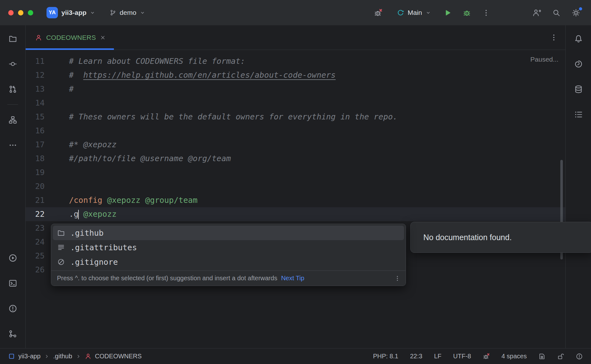 Image resolution: width=591 pixels, height=364 pixels. Describe the element at coordinates (378, 13) in the screenshot. I see `mute-breakpoints-button` at that location.